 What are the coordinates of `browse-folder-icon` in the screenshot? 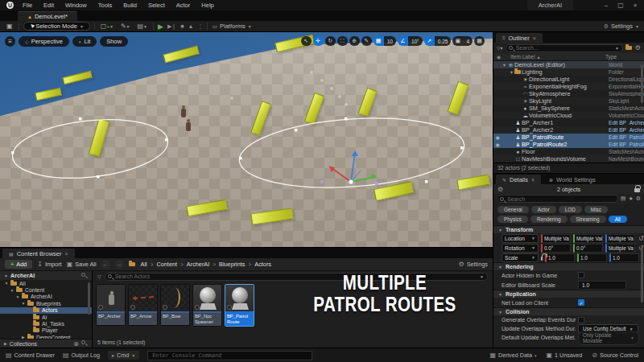 It's located at (629, 48).